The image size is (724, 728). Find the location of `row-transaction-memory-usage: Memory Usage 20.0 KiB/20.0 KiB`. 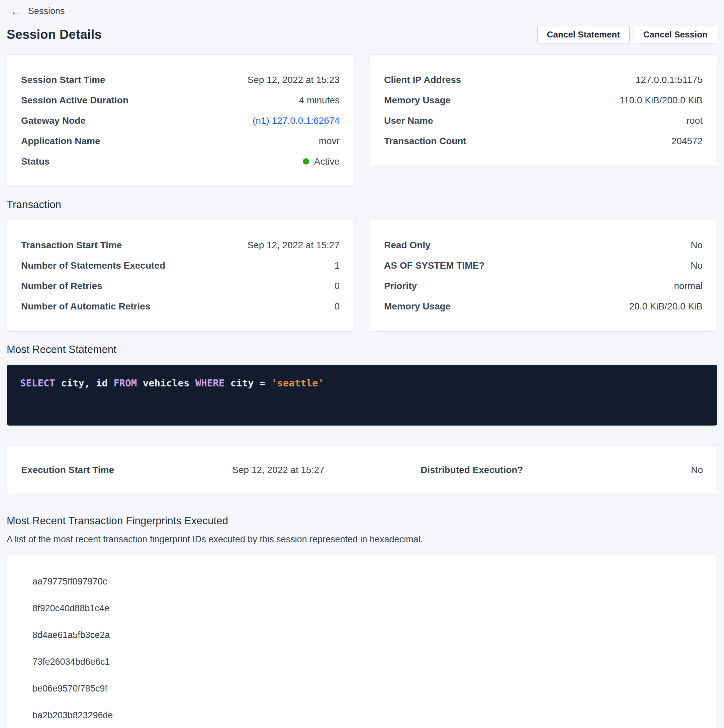

row-transaction-memory-usage: Memory Usage 20.0 KiB/20.0 KiB is located at coordinates (543, 306).